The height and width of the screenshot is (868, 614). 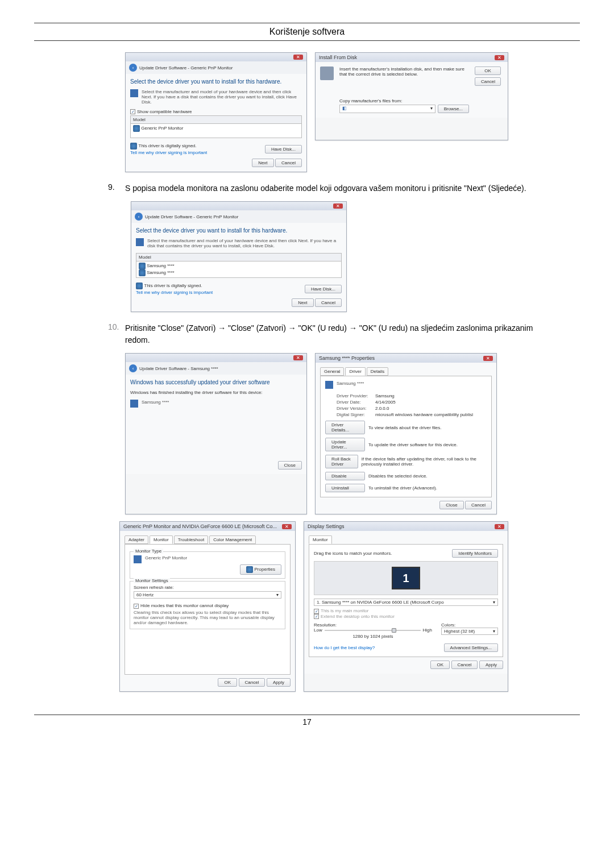 I want to click on compat-checkbox, so click(x=133, y=111).